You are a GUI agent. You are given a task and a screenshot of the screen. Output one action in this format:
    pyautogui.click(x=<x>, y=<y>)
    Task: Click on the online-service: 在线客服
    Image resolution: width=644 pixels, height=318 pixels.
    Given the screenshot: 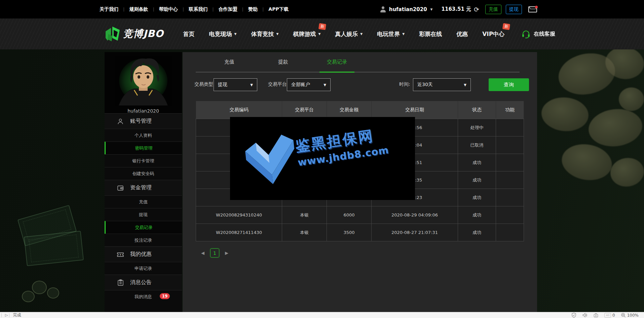 What is the action you would take?
    pyautogui.click(x=538, y=34)
    